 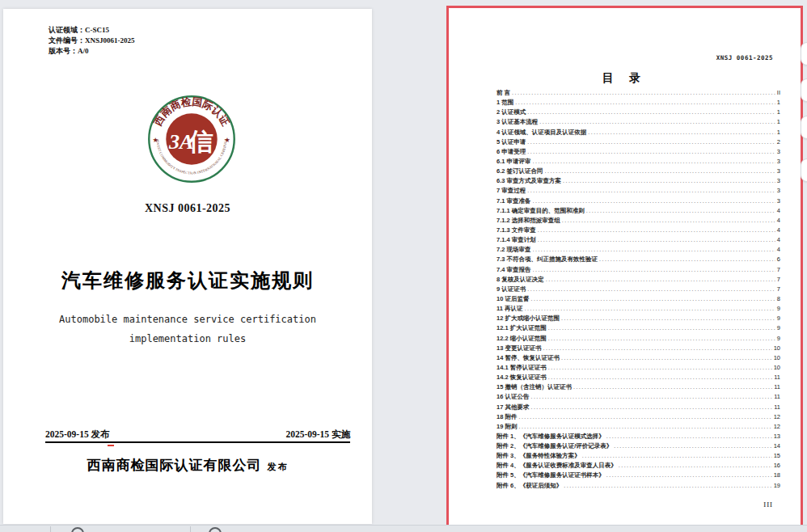 What do you see at coordinates (529, 181) in the screenshot?
I see `toc-entry-label: 6.3 审查方式及审查方案` at bounding box center [529, 181].